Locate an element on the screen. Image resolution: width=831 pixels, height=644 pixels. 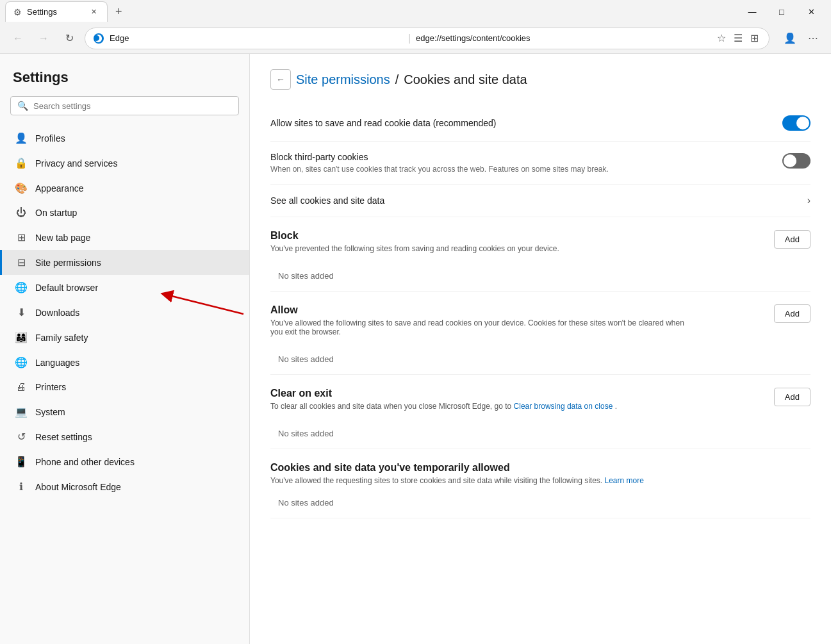
settings-tab-icon: ⚙ is located at coordinates (18, 12).